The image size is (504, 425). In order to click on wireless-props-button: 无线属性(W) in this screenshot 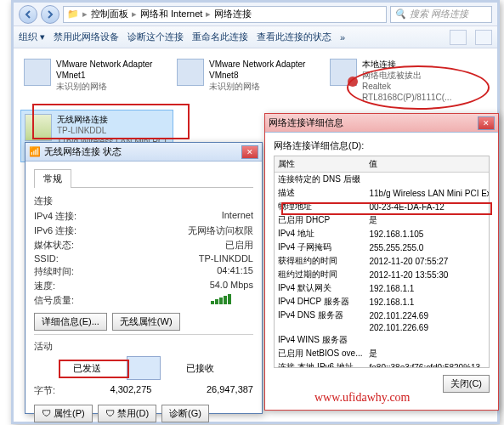, I will do `click(146, 321)`.